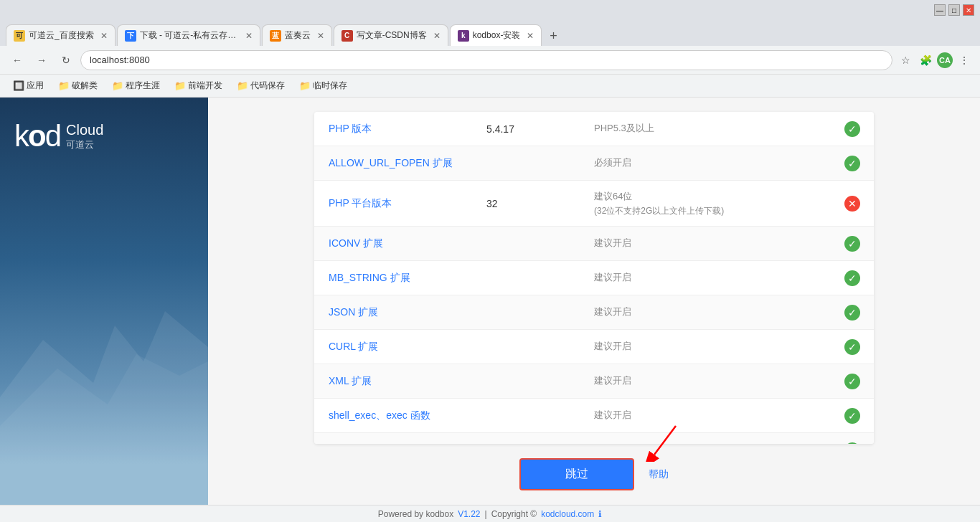  What do you see at coordinates (852, 244) in the screenshot?
I see `check-status-iconv: ✓` at bounding box center [852, 244].